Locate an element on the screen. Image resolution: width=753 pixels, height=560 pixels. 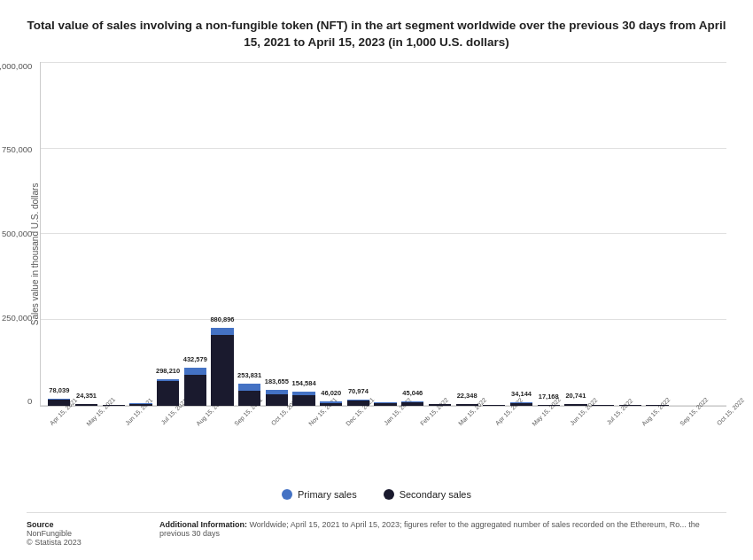
y-label-750000: 750,000 is located at coordinates (17, 150).